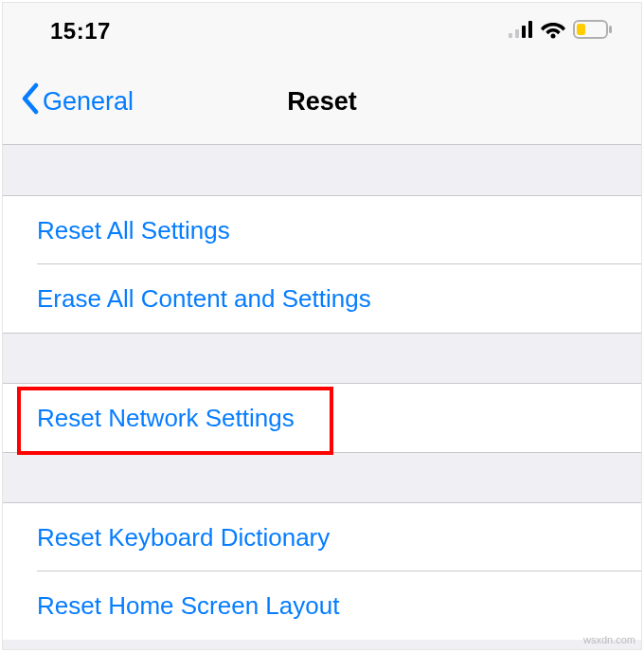 This screenshot has width=644, height=652. What do you see at coordinates (322, 31) in the screenshot?
I see `status-bar: 15:17` at bounding box center [322, 31].